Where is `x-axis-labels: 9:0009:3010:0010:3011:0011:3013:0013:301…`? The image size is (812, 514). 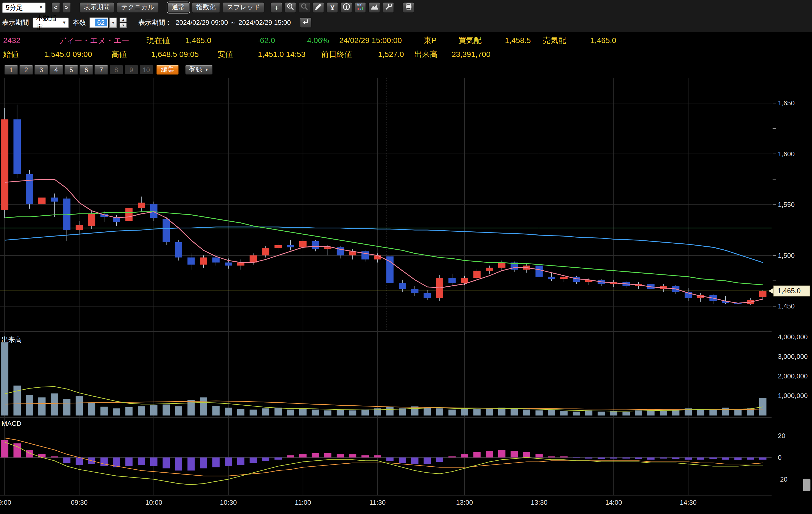
x-axis-labels: 9:0009:3010:0010:3011:0011:3013:0013:301… is located at coordinates (348, 503).